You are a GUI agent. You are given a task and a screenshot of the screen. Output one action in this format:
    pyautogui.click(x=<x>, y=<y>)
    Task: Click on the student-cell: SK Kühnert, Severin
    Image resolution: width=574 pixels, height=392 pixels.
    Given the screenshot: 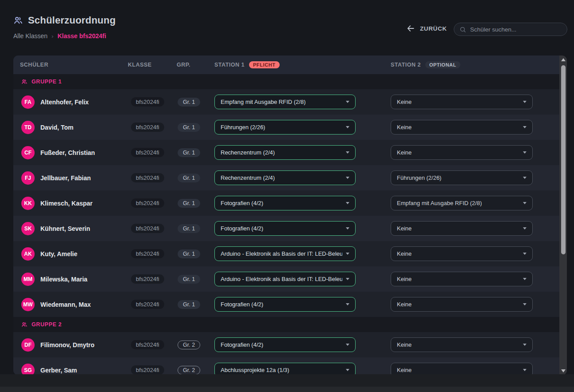 What is the action you would take?
    pyautogui.click(x=74, y=229)
    